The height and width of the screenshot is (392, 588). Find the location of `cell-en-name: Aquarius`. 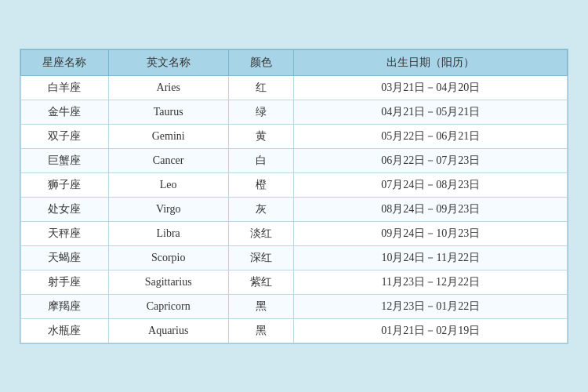

cell-en-name: Aquarius is located at coordinates (168, 331).